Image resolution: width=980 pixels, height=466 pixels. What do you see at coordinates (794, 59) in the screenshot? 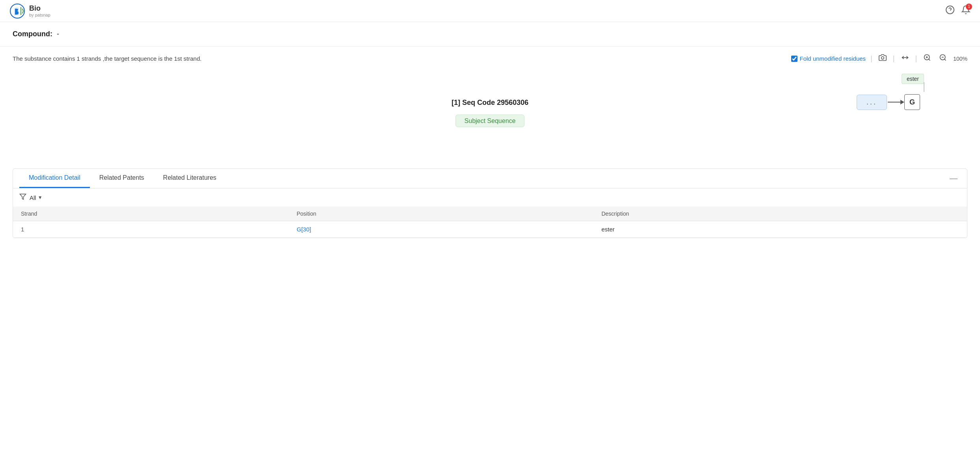
I see `fold-checkbox` at bounding box center [794, 59].